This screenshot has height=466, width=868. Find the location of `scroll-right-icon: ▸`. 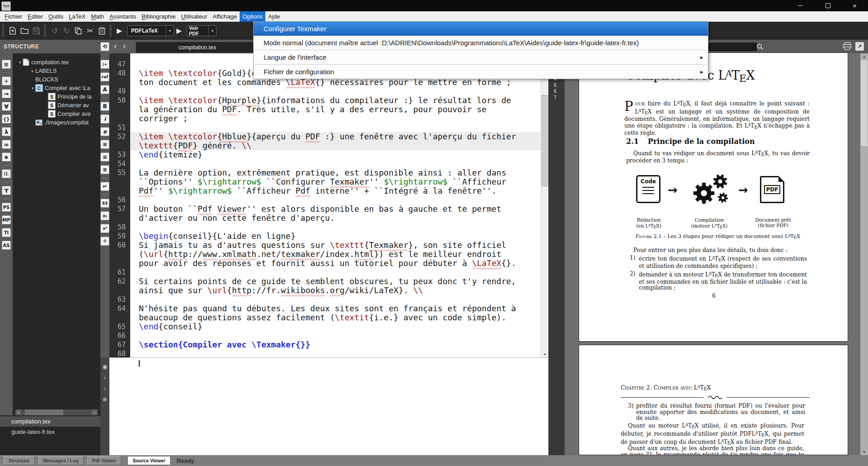

scroll-right-icon: ▸ is located at coordinates (95, 413).